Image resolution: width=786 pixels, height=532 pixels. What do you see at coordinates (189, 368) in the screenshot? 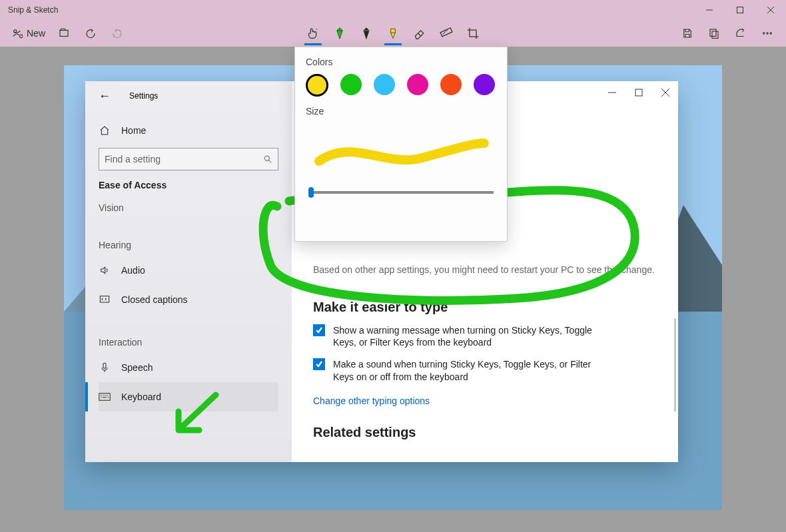
I see `sidebar-item-speech: Speech` at bounding box center [189, 368].